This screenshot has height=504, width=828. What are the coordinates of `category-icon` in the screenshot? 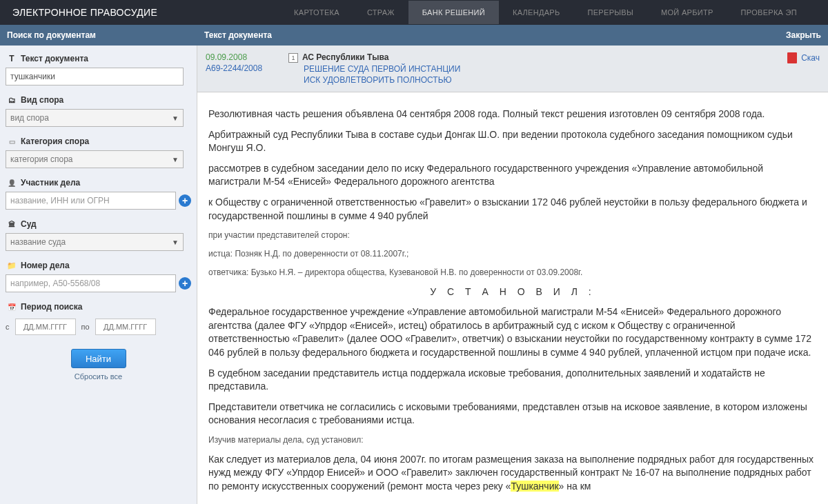 It's located at (12, 141).